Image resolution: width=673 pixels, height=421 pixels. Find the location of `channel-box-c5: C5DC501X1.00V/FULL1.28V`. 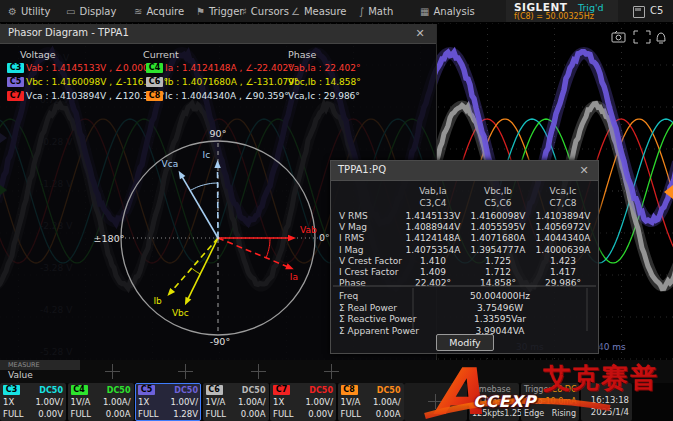

channel-box-c5: C5DC501X1.00V/FULL1.28V is located at coordinates (168, 402).